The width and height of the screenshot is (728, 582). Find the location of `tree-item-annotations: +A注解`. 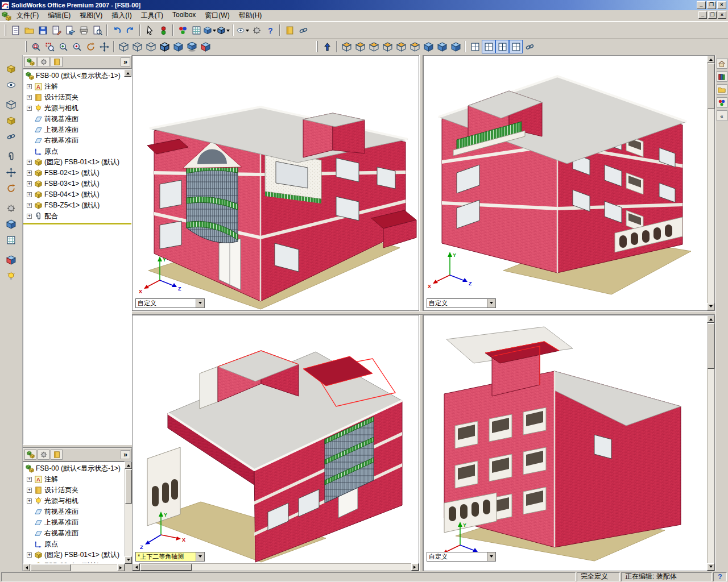

tree-item-annotations: +A注解 is located at coordinates (77, 86).